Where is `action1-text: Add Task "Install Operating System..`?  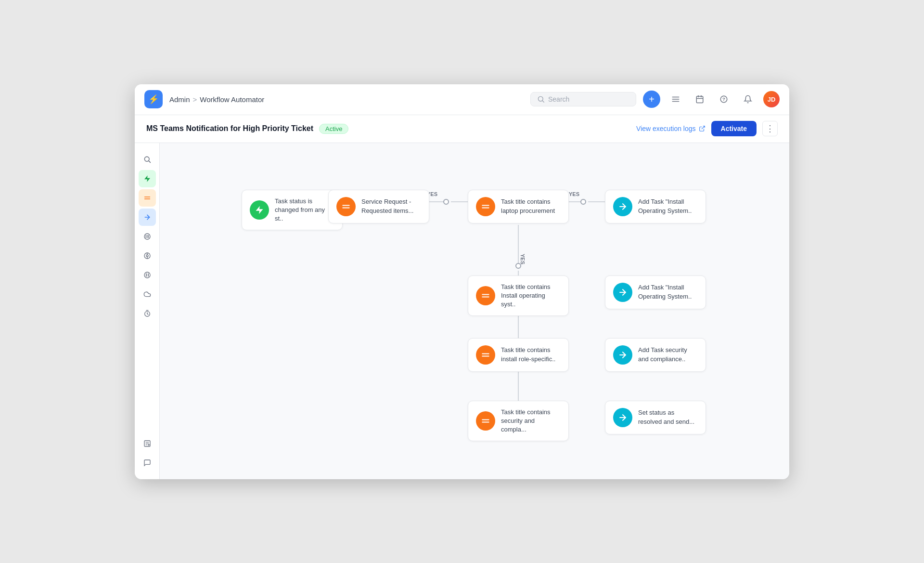
action1-text: Add Task "Install Operating System.. is located at coordinates (668, 206).